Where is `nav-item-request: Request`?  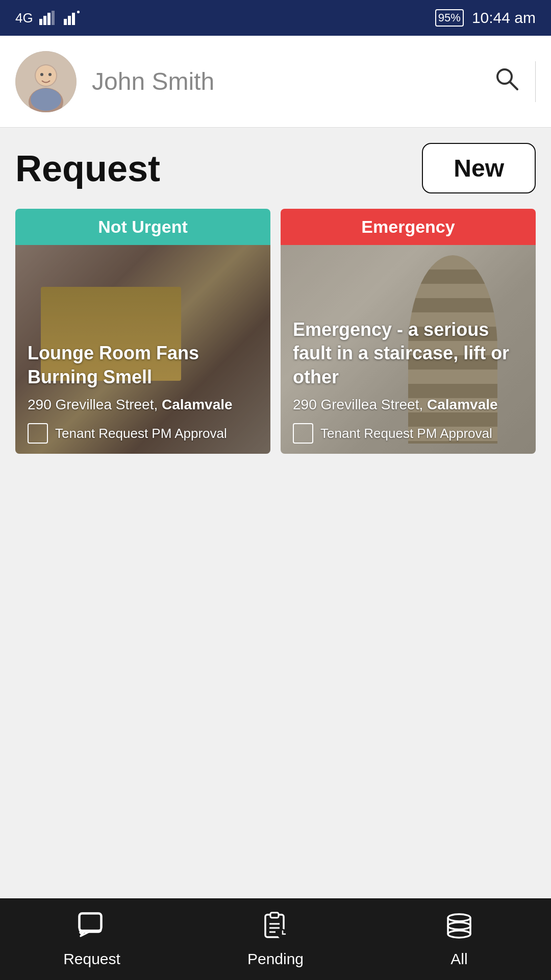 nav-item-request: Request is located at coordinates (92, 939).